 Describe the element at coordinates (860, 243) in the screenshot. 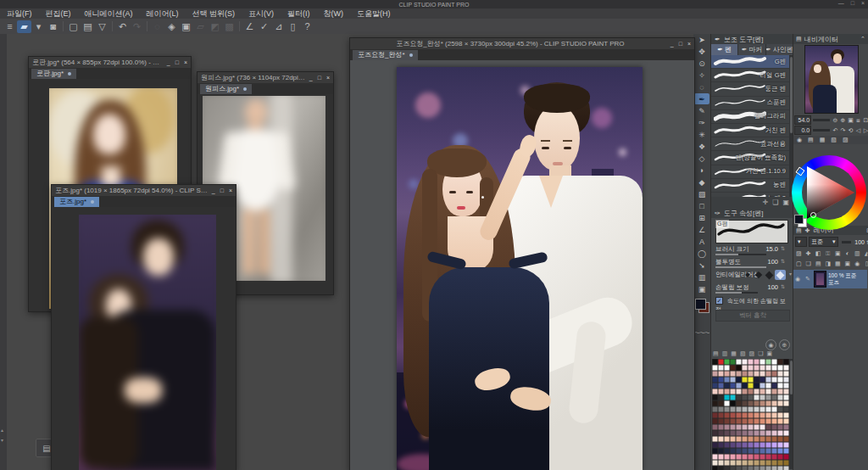

I see `layer-opacity-value: 100` at that location.